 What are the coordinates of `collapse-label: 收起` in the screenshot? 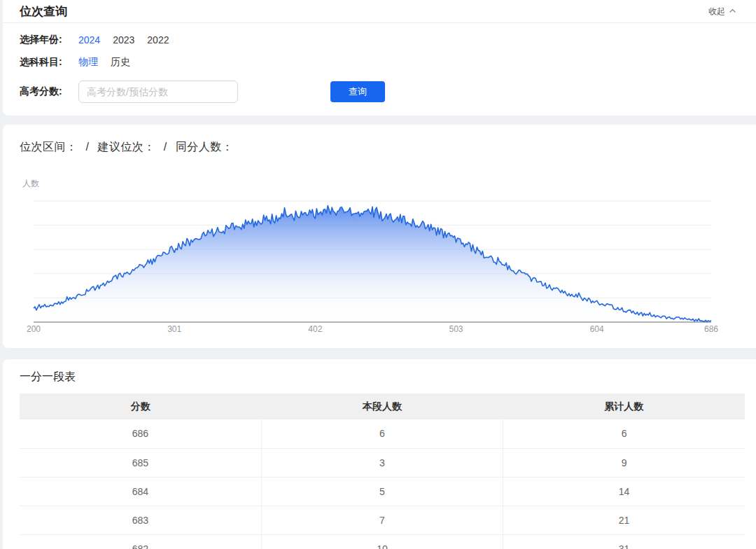 It's located at (717, 11).